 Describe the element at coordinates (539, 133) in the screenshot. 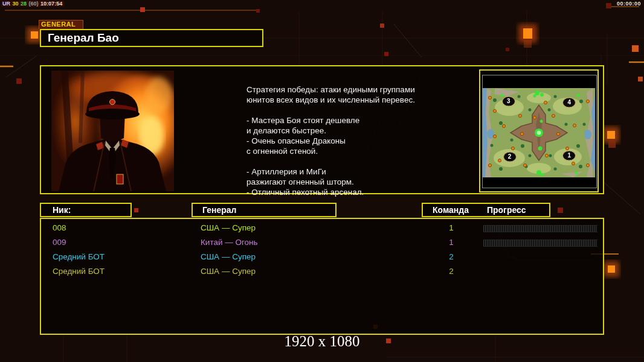

I see `minimap-terrain: 3 4 2 1` at that location.